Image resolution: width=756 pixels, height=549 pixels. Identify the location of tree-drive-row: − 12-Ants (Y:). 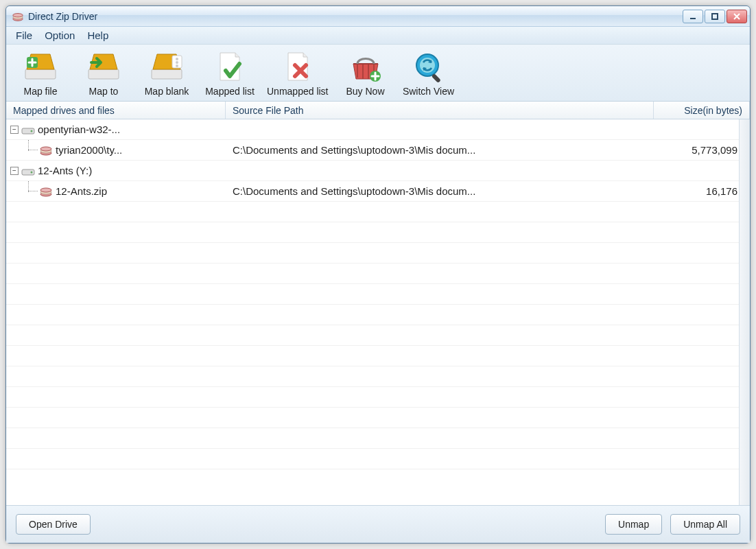
(378, 171).